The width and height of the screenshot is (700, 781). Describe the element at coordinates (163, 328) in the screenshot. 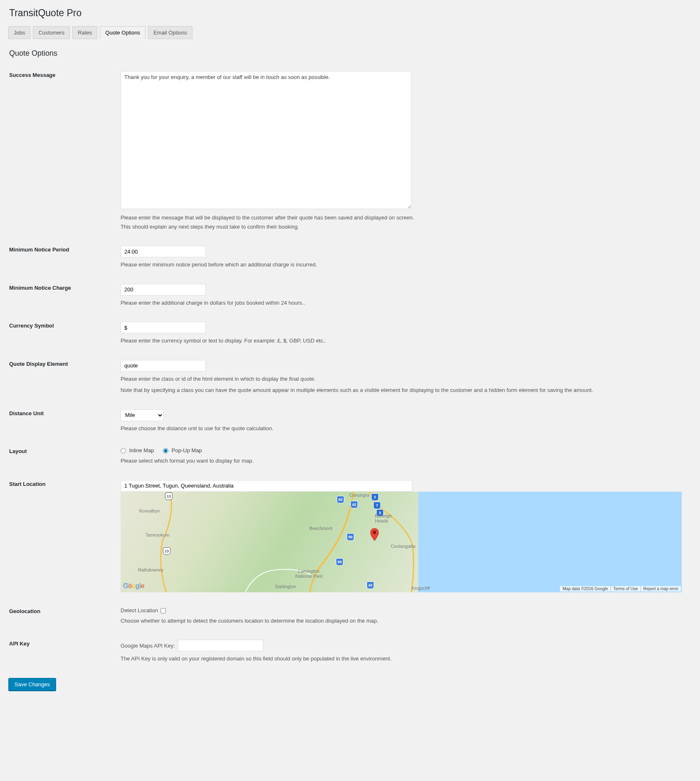

I see `currency-symbol-input` at that location.